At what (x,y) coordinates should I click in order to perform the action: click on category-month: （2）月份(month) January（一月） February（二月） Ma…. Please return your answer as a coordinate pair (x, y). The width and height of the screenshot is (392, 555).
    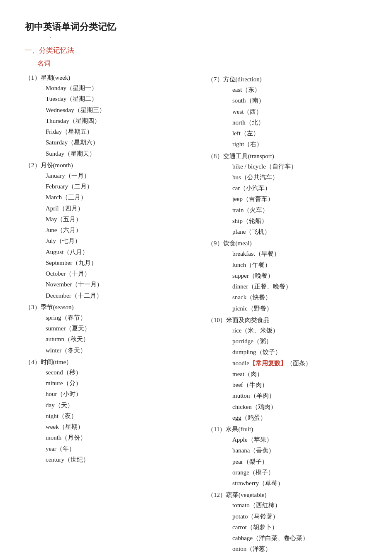
    Looking at the image, I should click on (116, 231).